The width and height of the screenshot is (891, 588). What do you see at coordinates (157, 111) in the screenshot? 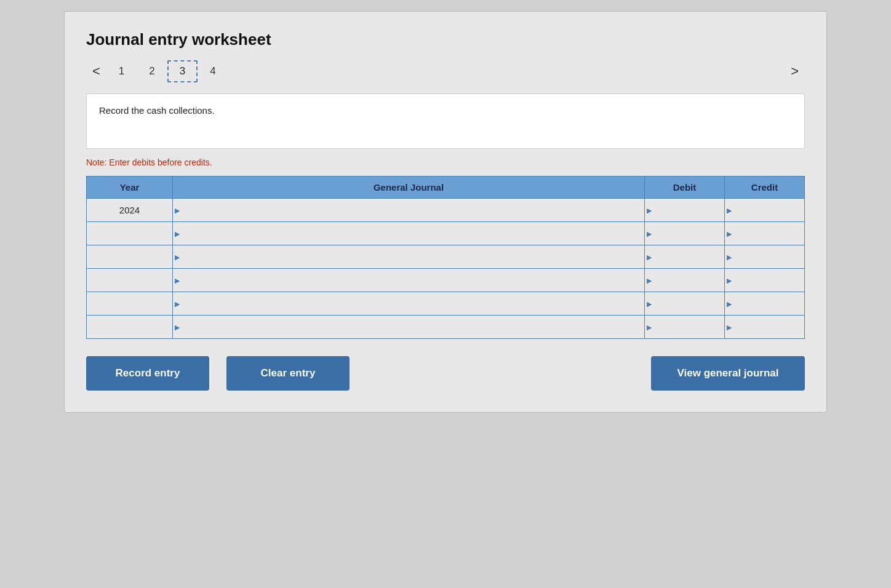
I see `description-text: Record the cash collections.` at bounding box center [157, 111].